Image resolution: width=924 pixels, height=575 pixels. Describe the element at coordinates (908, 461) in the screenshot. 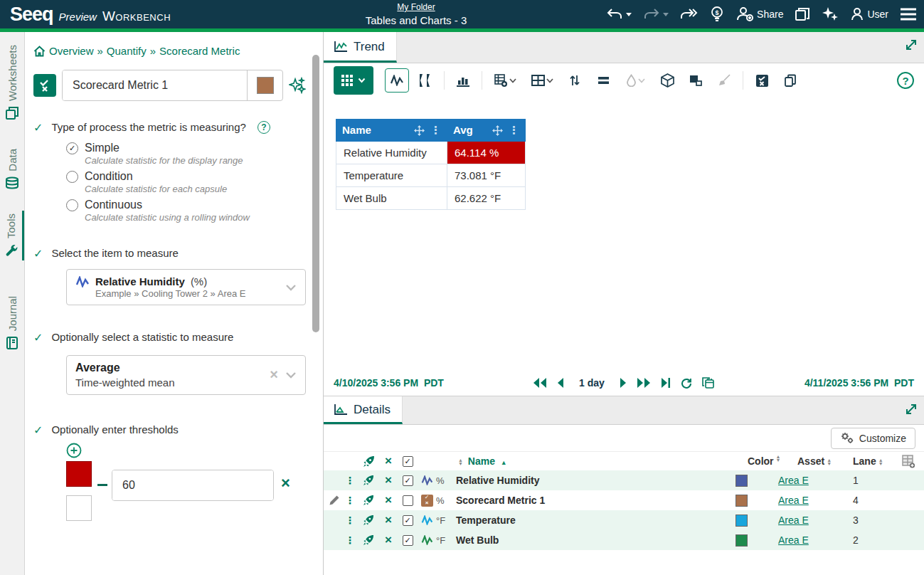

I see `add-column-icon` at that location.